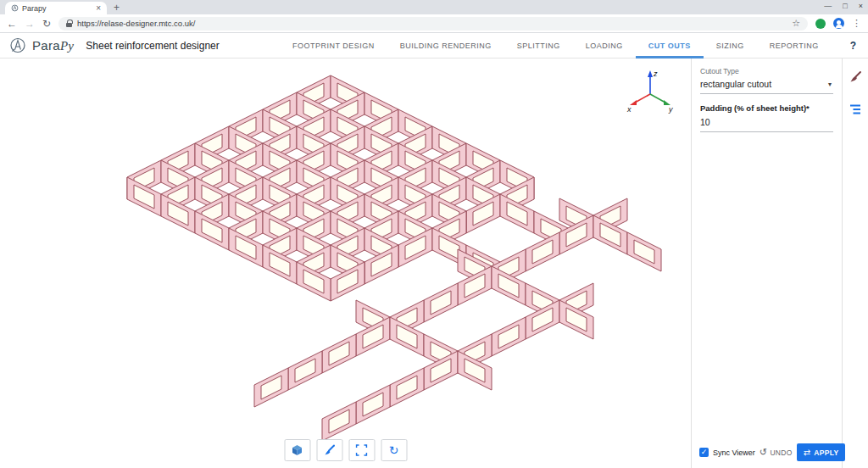  What do you see at coordinates (781, 453) in the screenshot?
I see `undo-label: UNDO` at bounding box center [781, 453].